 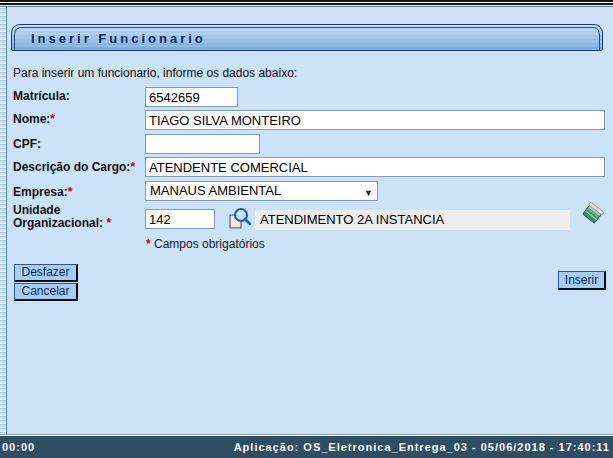 I want to click on empresa-select: MANAUS AMBIENTAL ▼, so click(x=262, y=191).